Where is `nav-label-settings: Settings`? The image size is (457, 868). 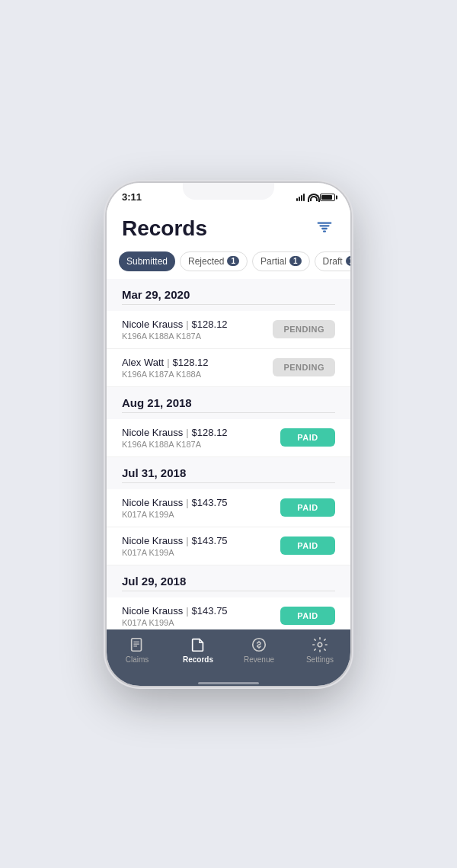 nav-label-settings: Settings is located at coordinates (320, 660).